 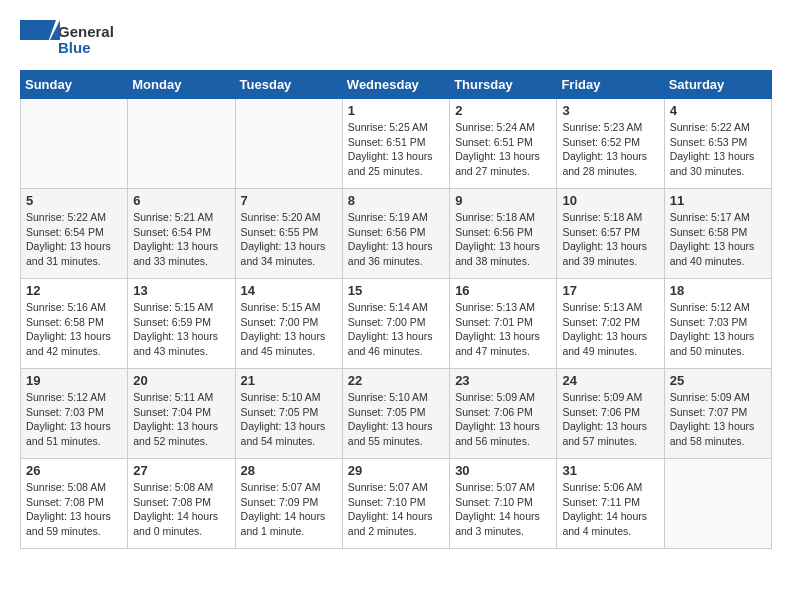 What do you see at coordinates (86, 32) in the screenshot?
I see `logo-general-text: General` at bounding box center [86, 32].